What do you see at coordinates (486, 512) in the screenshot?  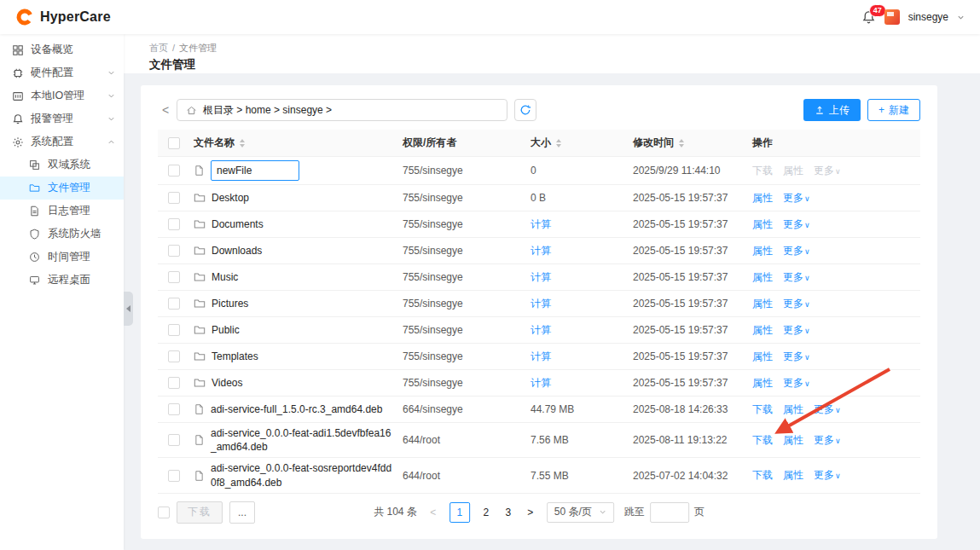 I see `page-button-2: 2` at bounding box center [486, 512].